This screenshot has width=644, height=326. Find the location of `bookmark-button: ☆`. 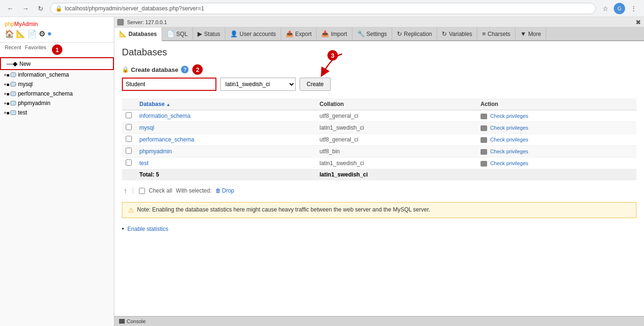

bookmark-button: ☆ is located at coordinates (605, 9).